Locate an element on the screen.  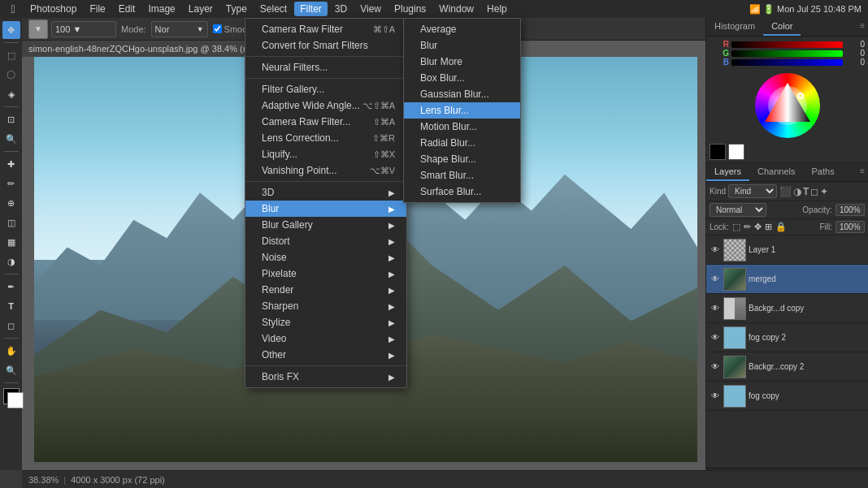
foreground-swatch is located at coordinates (718, 152).